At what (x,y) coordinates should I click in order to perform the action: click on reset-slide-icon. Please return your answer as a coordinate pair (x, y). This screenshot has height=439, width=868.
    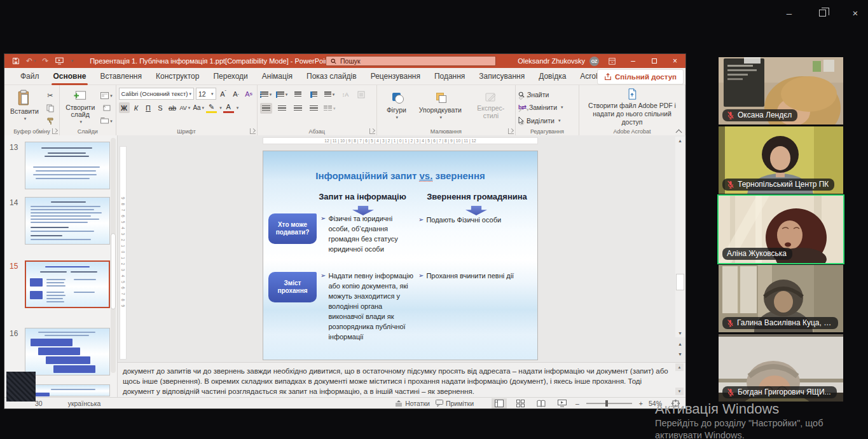
    Looking at the image, I should click on (107, 108).